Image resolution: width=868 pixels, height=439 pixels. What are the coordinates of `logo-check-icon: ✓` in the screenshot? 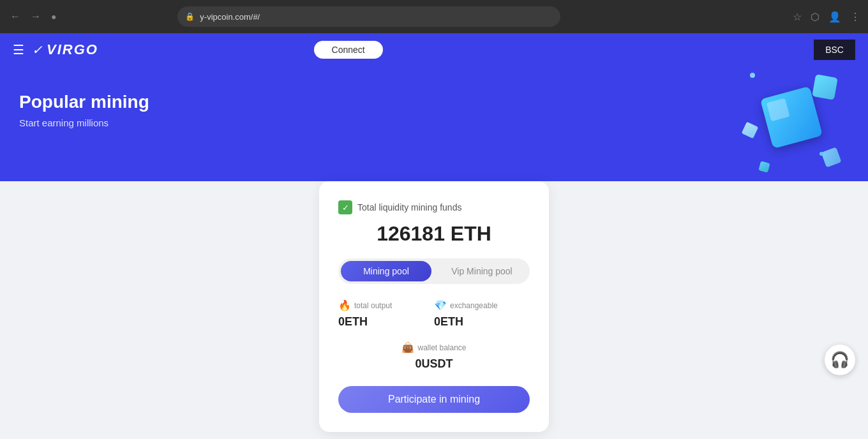 It's located at (37, 50).